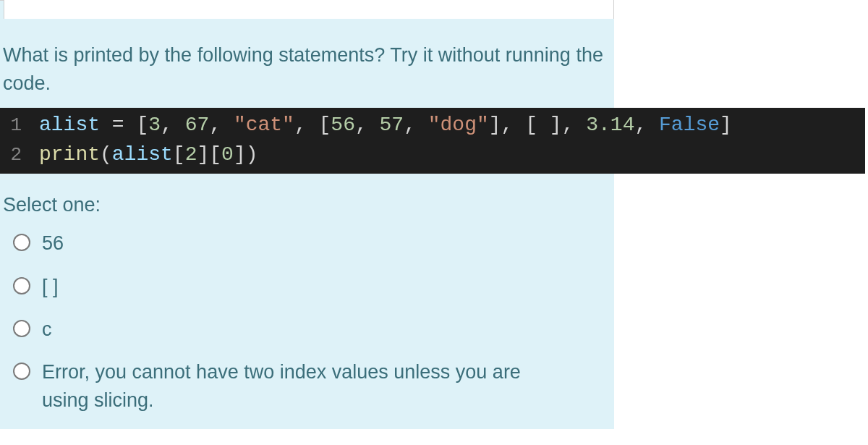  Describe the element at coordinates (386, 126) in the screenshot. I see `code-content: alist = [3, 67, "cat", [56, 57, "dog"], …` at that location.